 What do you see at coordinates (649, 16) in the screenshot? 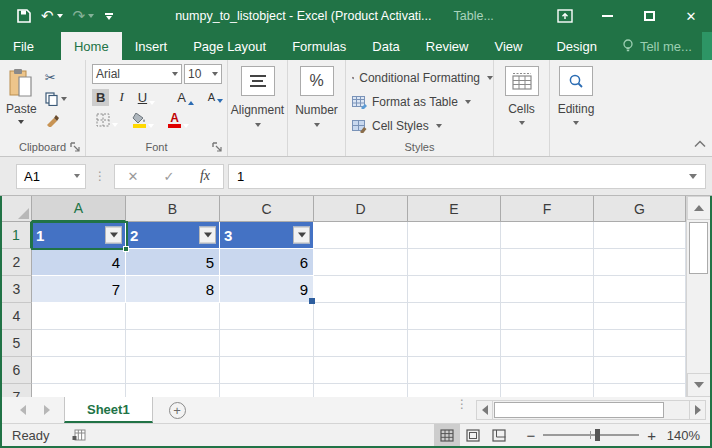
I see `maximize-button` at bounding box center [649, 16].